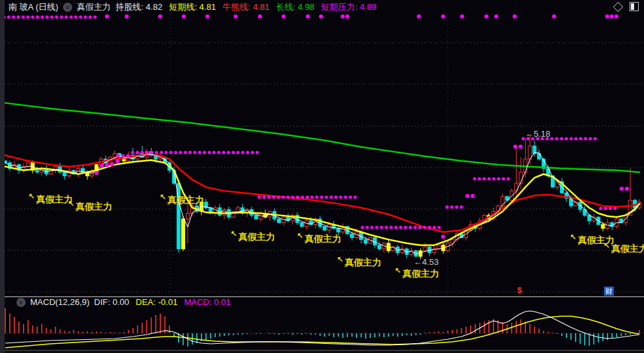  What do you see at coordinates (609, 291) in the screenshot?
I see `finance-report-marker: 财` at bounding box center [609, 291].